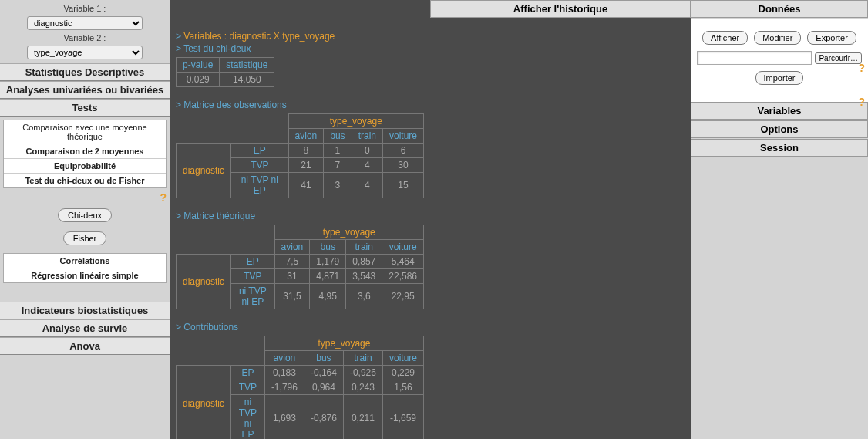 The width and height of the screenshot is (868, 439). Describe the element at coordinates (300, 156) in the screenshot. I see `observations-table: type_voyage avionbustrainvoiture diagnos…` at that location.